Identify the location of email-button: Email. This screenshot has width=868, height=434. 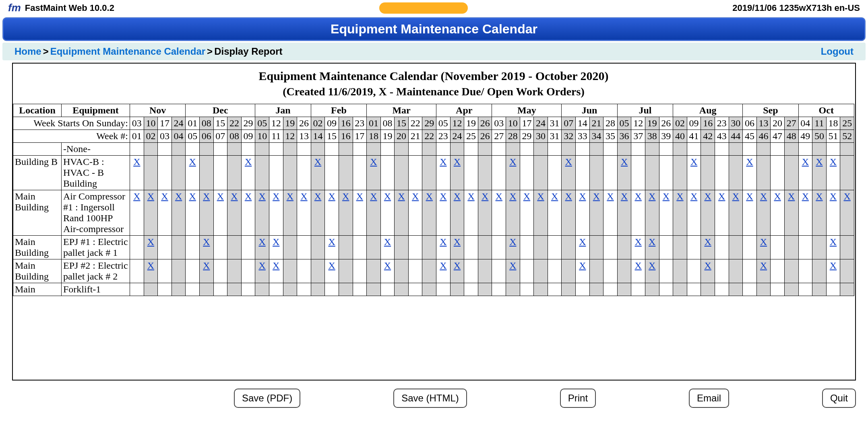
(709, 398).